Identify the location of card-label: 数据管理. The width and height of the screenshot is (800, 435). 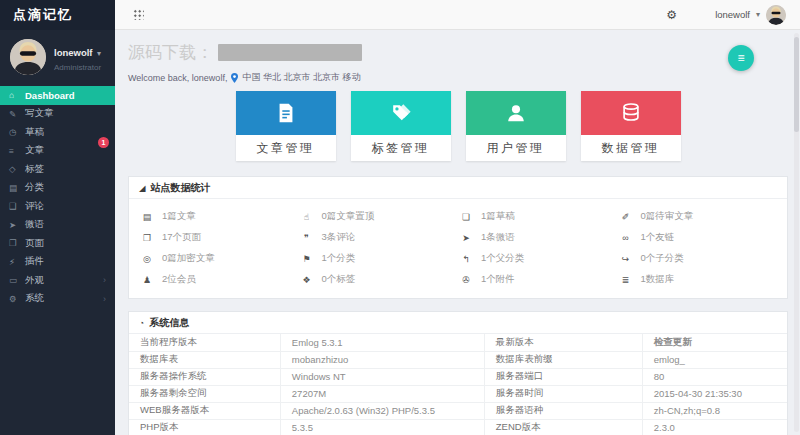
(631, 148).